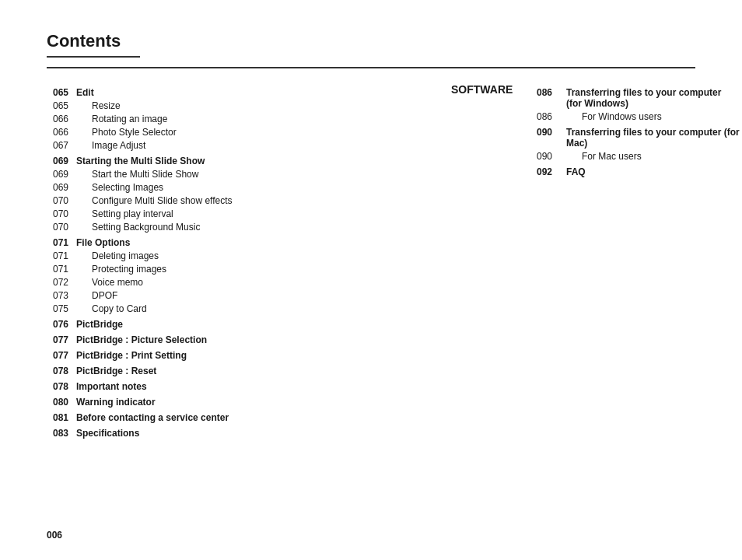 This screenshot has height=560, width=742. What do you see at coordinates (116, 402) in the screenshot?
I see `toc-entry-title: Warning indicator` at bounding box center [116, 402].